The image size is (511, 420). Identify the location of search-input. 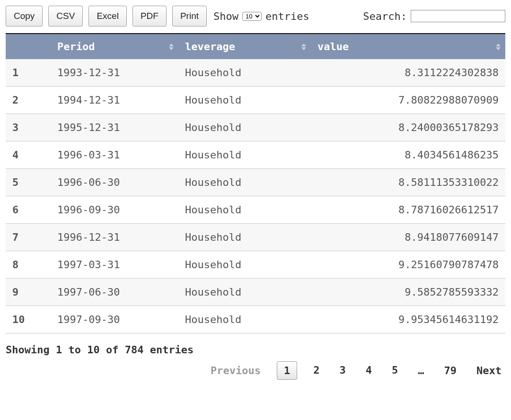
(458, 16).